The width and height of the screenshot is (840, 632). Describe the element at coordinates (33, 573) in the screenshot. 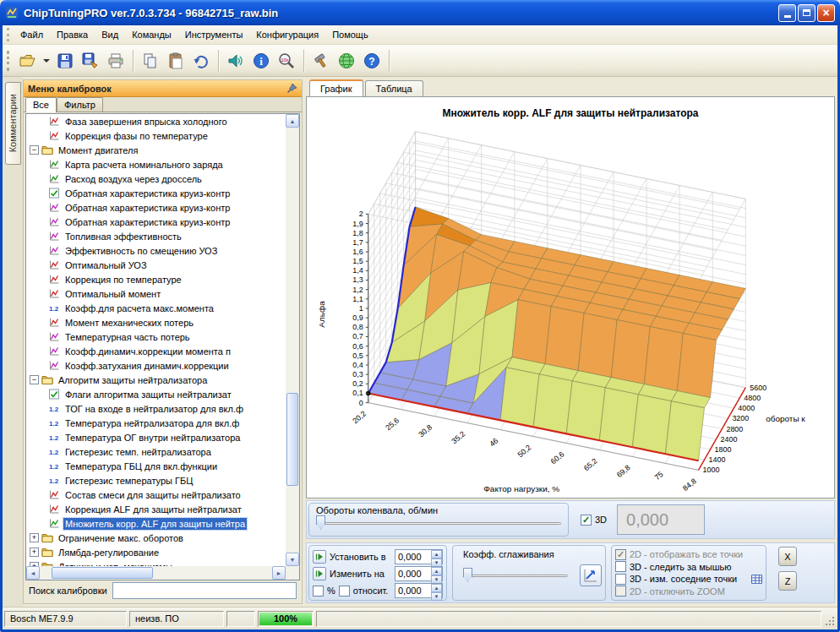

I see `scroll-left-button: ◄` at that location.